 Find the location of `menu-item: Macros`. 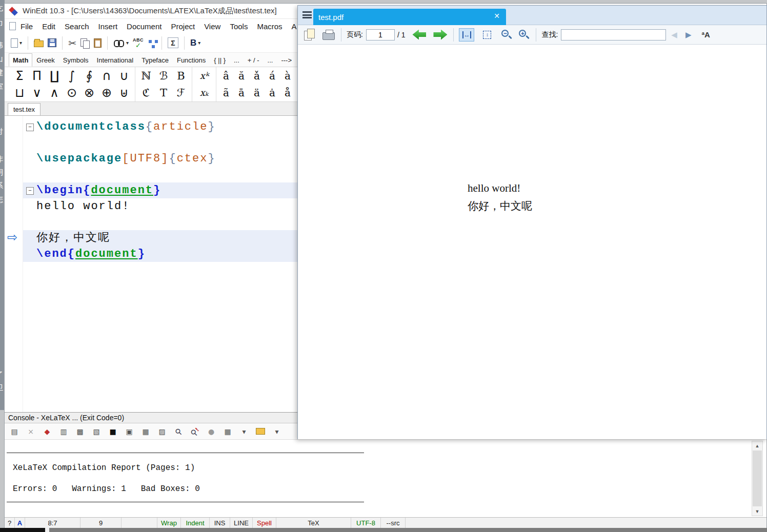

menu-item: Macros is located at coordinates (270, 27).